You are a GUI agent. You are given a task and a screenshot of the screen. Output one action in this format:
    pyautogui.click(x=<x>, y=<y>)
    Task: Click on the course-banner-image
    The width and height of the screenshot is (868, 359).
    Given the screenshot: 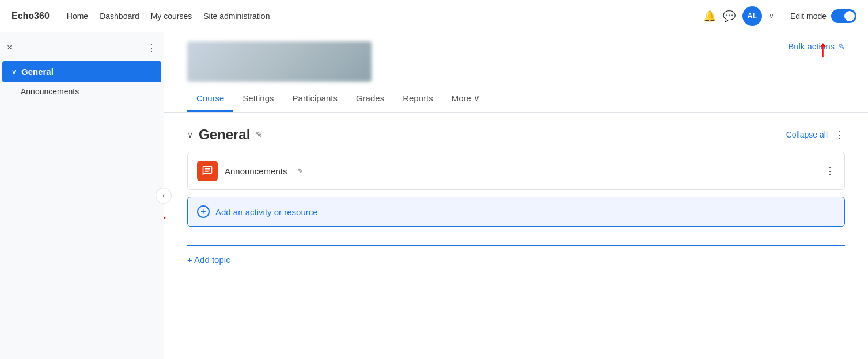 What is the action you would take?
    pyautogui.click(x=279, y=62)
    